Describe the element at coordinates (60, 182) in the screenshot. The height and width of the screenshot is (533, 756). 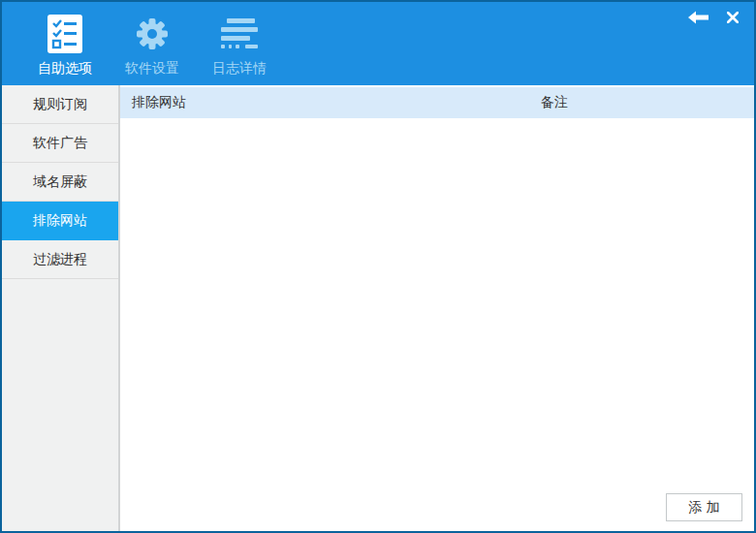
I see `sidebar-item-domain-block: 域名屏蔽` at that location.